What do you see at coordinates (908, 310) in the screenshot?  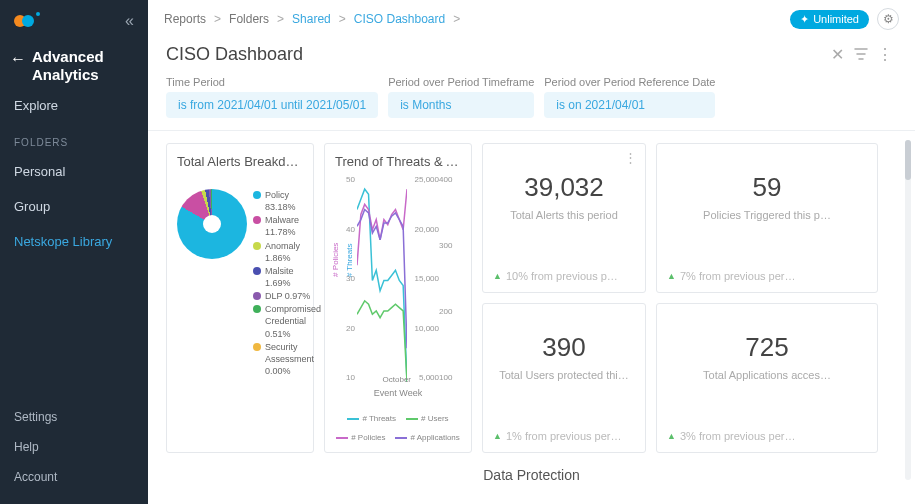 I see `scrollbar` at bounding box center [908, 310].